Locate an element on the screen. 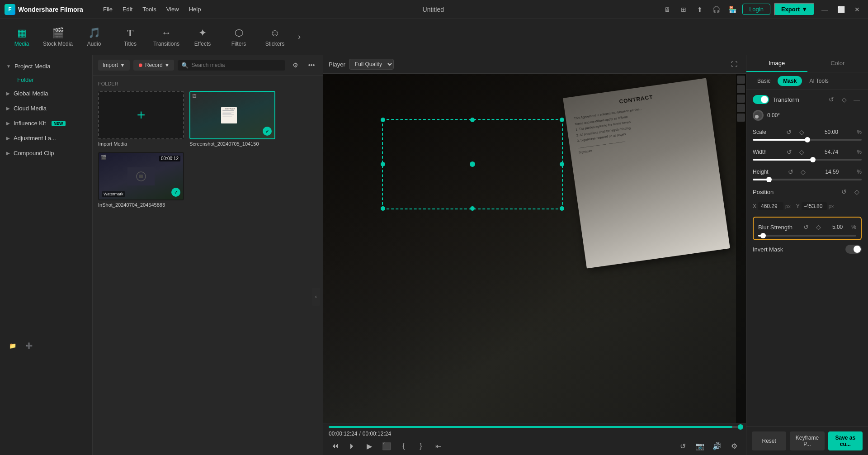  mark-out-button: } is located at coordinates (421, 446).